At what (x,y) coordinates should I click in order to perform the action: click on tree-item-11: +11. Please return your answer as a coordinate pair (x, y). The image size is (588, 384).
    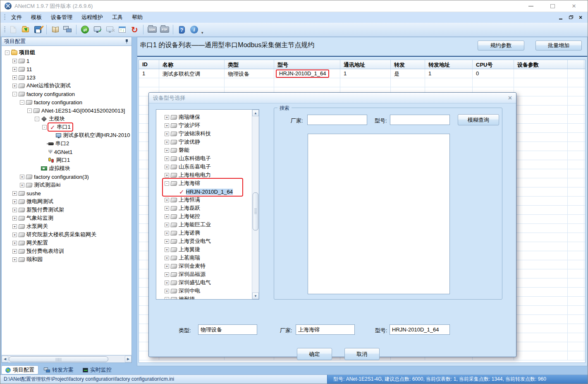
    Looking at the image, I should click on (67, 69).